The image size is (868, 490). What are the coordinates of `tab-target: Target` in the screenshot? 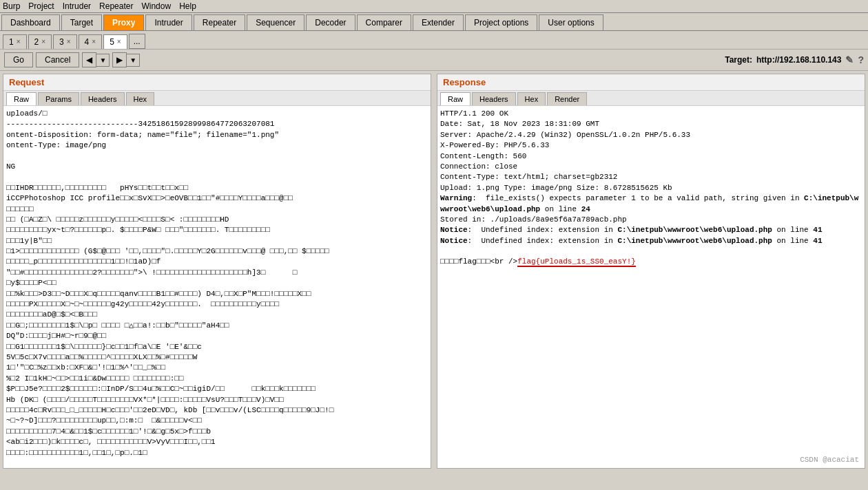 It's located at (81, 22).